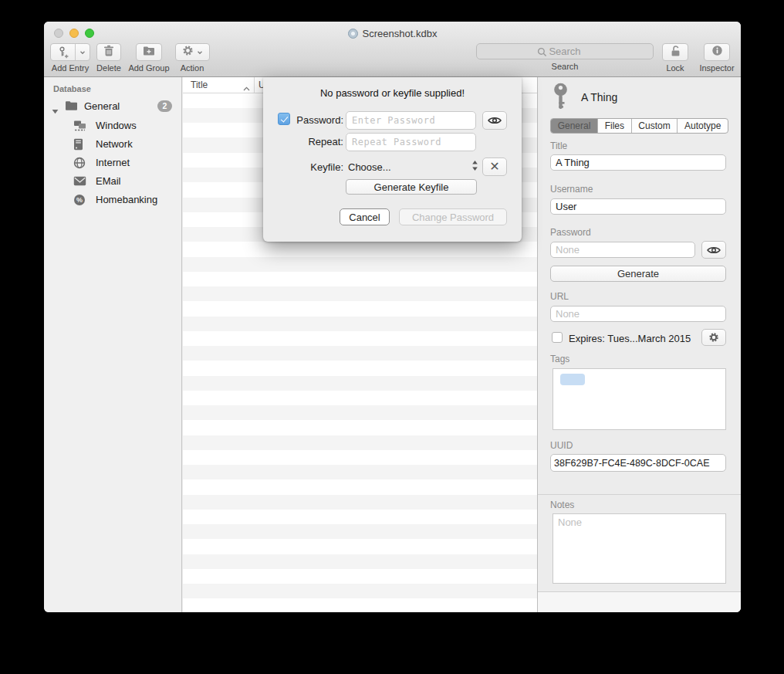 The width and height of the screenshot is (784, 674). I want to click on dialog-password-input, so click(411, 120).